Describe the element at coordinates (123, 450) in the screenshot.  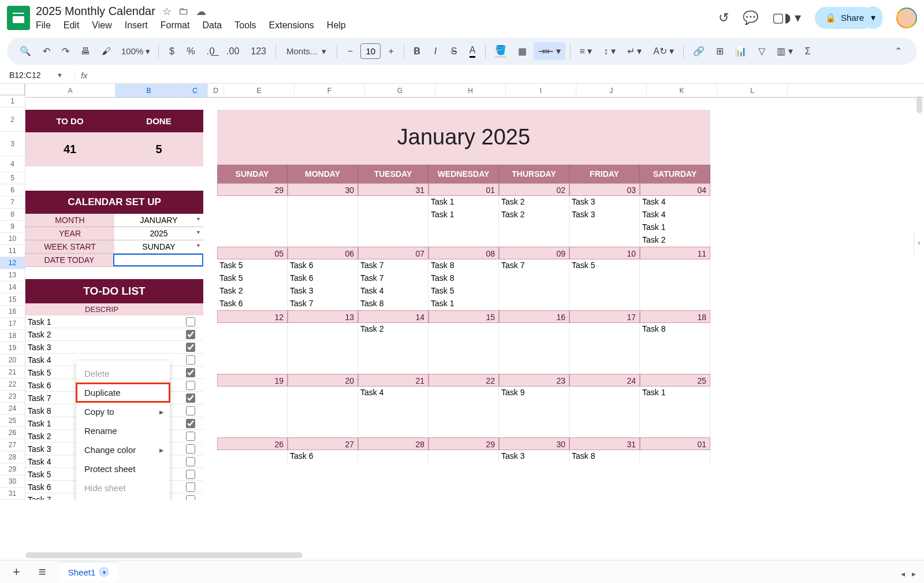
I see `context-change-color: Change color` at that location.